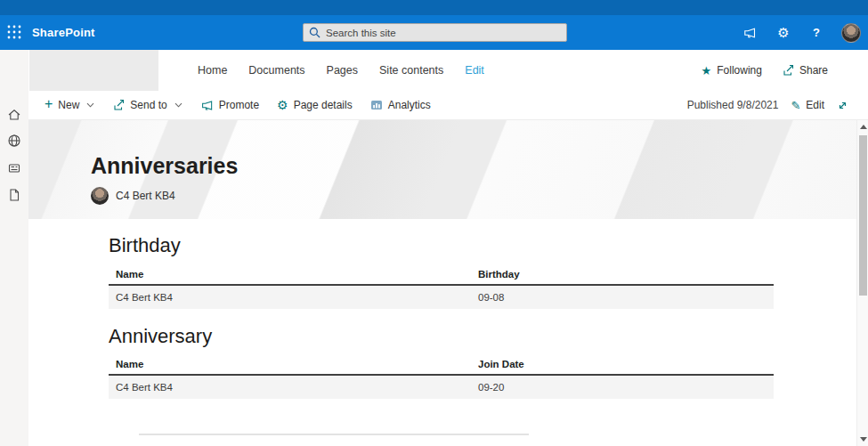  I want to click on news-icon, so click(14, 168).